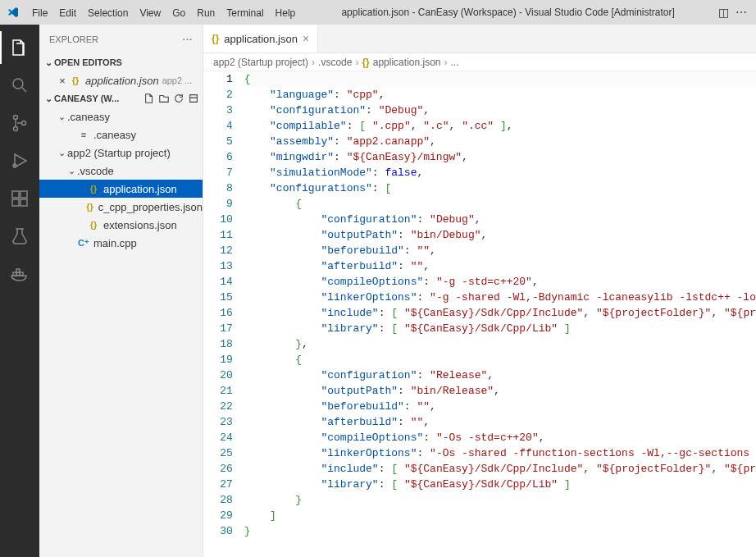 The height and width of the screenshot is (557, 756). What do you see at coordinates (121, 80) in the screenshot?
I see `open-editors-list: ×{}application.jsonapp2 ...` at bounding box center [121, 80].